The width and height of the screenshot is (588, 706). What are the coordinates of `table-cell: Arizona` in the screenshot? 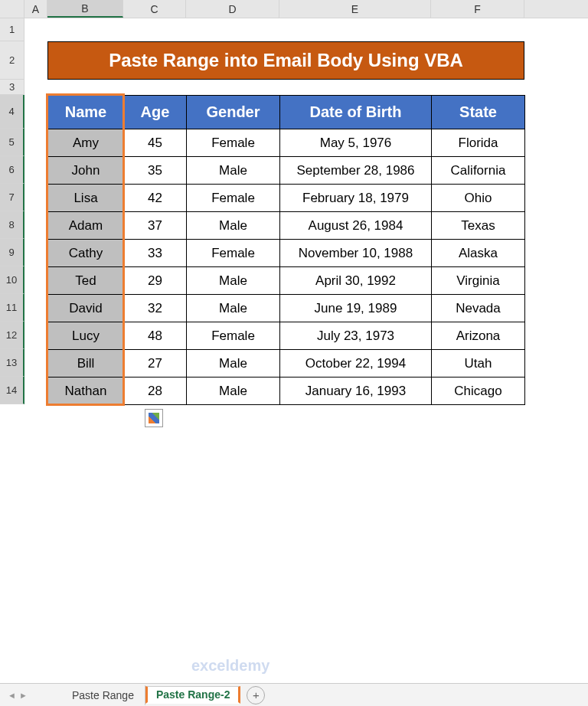 It's located at (479, 336).